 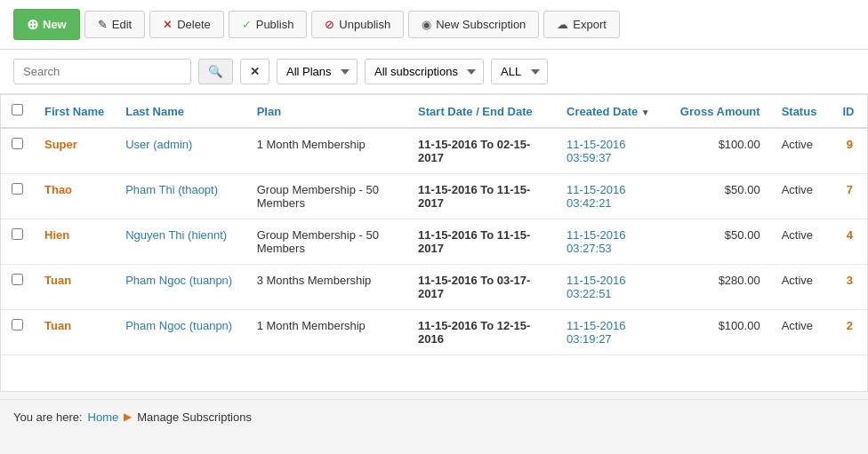 What do you see at coordinates (590, 25) in the screenshot?
I see `export-label: Export` at bounding box center [590, 25].